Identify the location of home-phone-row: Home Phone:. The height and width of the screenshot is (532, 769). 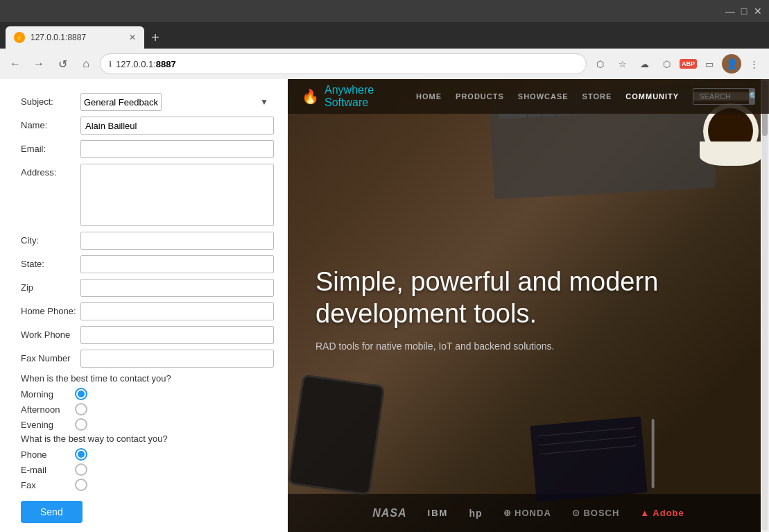
(147, 311).